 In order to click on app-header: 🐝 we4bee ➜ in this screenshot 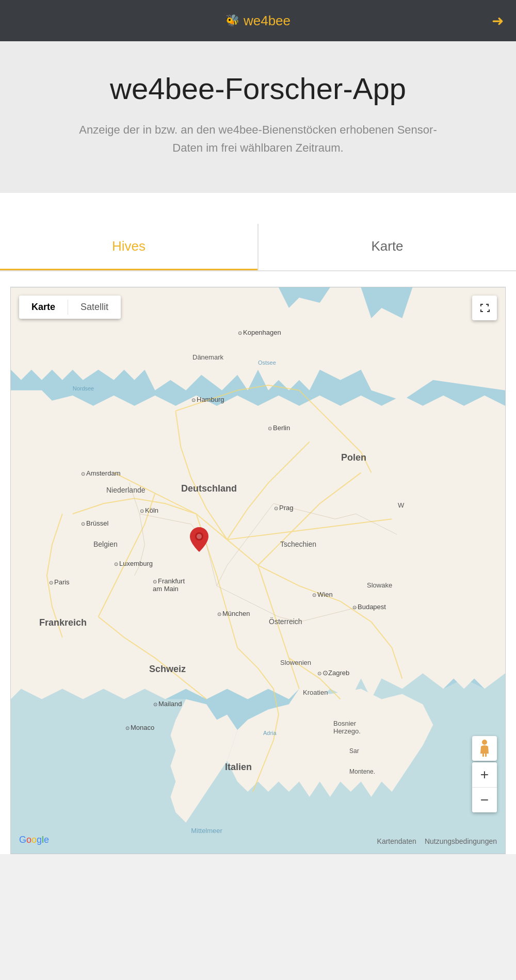, I will do `click(258, 21)`.